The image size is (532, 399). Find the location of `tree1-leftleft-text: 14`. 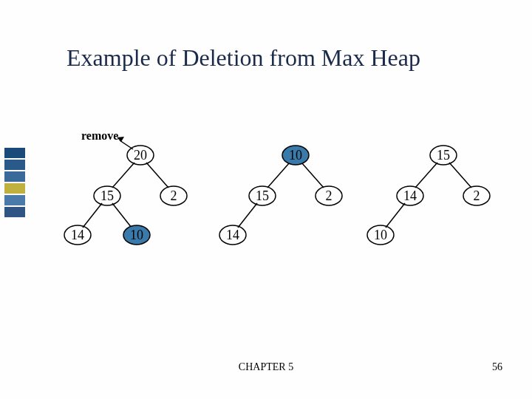

tree1-leftleft-text: 14 is located at coordinates (78, 235).